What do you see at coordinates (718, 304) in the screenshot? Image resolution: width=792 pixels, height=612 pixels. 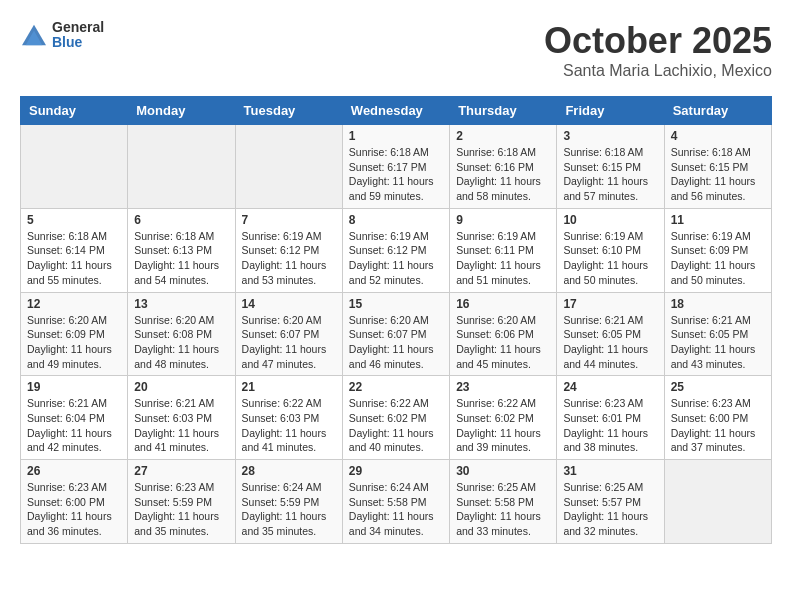 I see `day-number: 18` at bounding box center [718, 304].